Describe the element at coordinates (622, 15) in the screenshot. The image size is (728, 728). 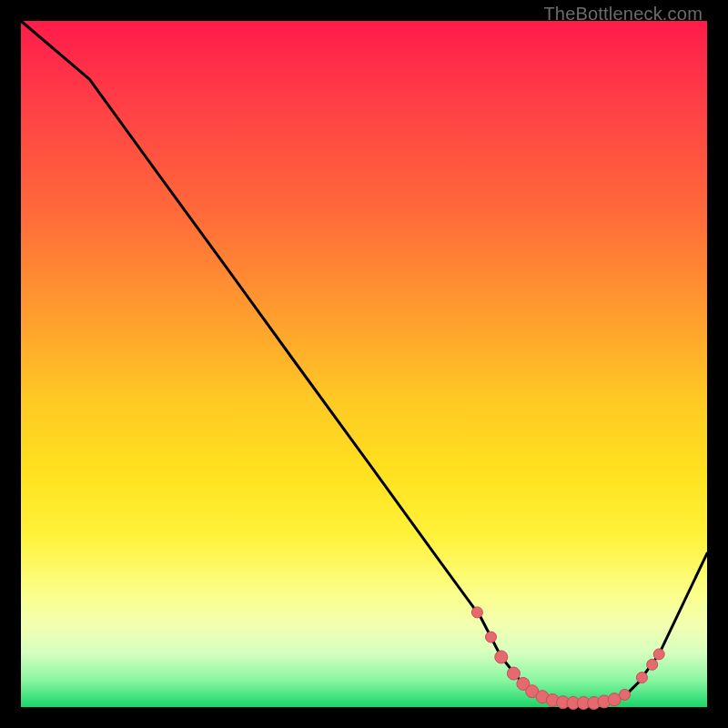
I see `watermark-text: TheBottleneck.com` at that location.